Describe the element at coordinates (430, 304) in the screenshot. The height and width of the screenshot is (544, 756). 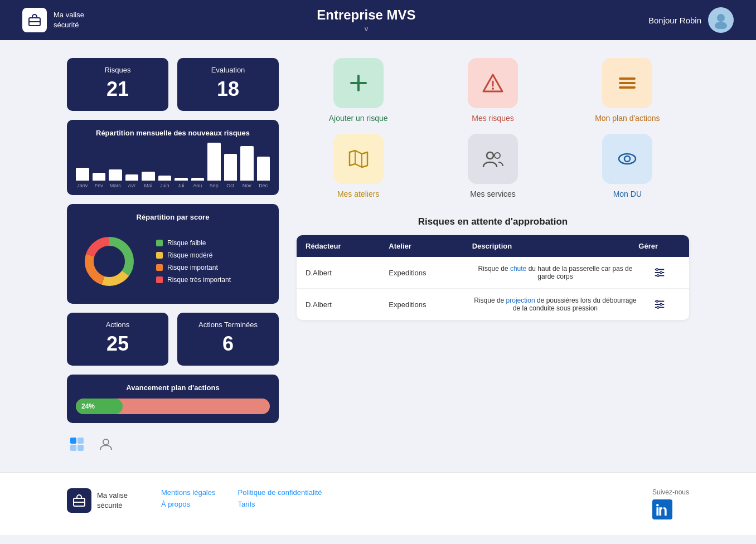
I see `cell-atelier: Expeditions` at that location.